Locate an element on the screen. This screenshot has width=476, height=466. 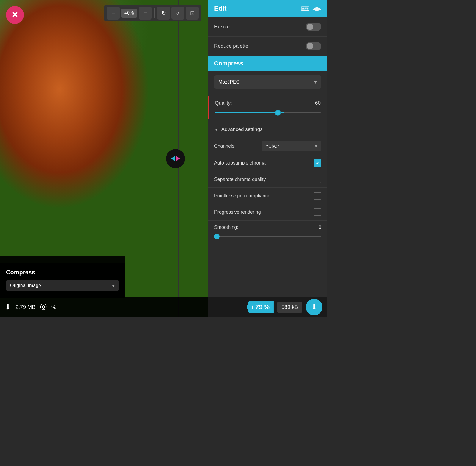
smoothing-top: Smoothing: 0 is located at coordinates (268, 227).